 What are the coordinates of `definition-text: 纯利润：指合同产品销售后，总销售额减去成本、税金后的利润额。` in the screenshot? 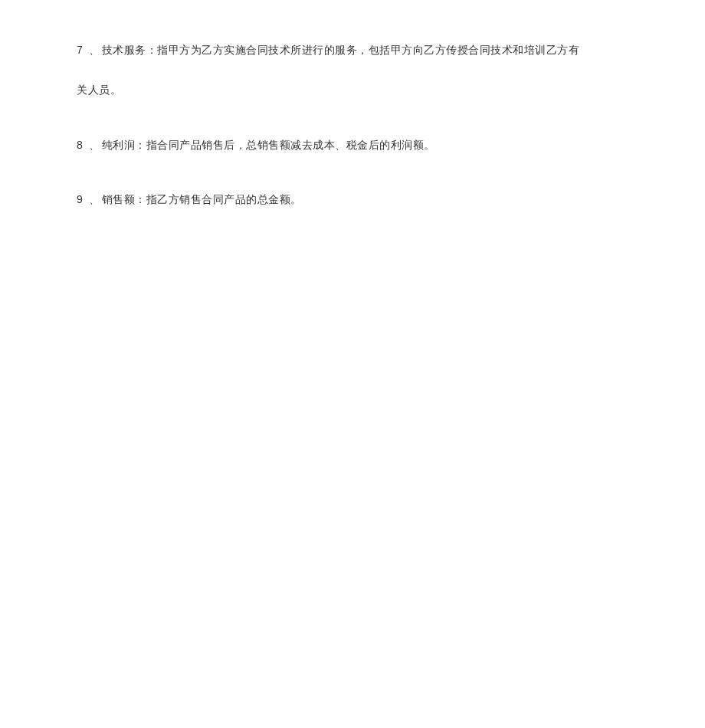 It's located at (268, 146).